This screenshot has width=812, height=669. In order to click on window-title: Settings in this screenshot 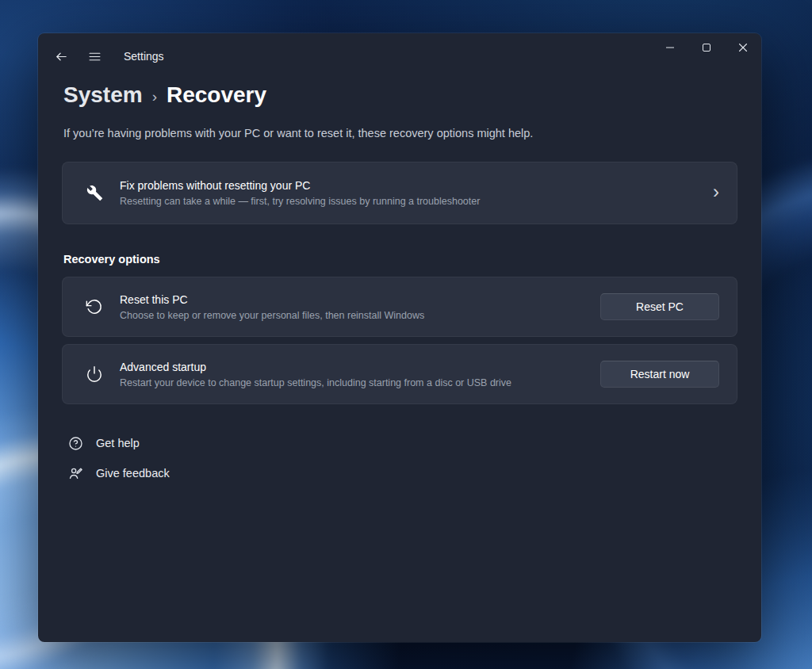, I will do `click(144, 56)`.